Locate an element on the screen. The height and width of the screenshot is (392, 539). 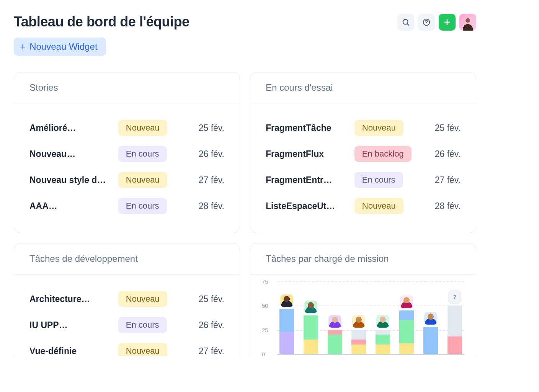
task-name: Architecture… is located at coordinates (72, 299).